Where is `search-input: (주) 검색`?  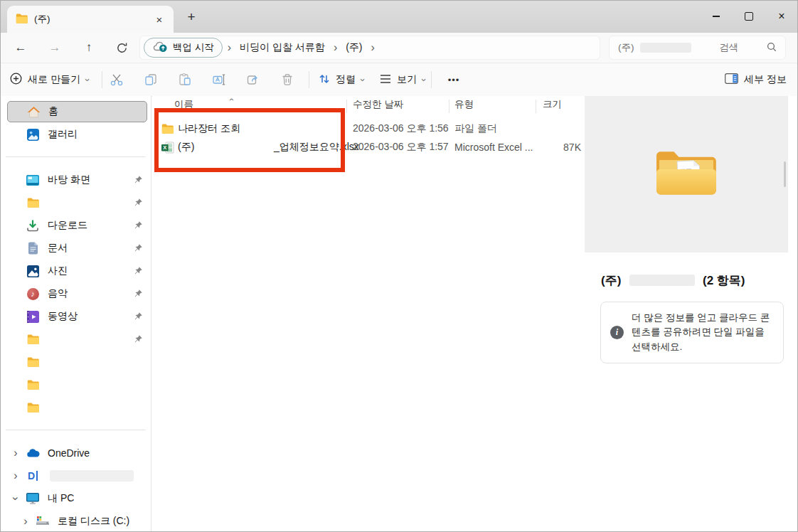 search-input: (주) 검색 is located at coordinates (697, 48).